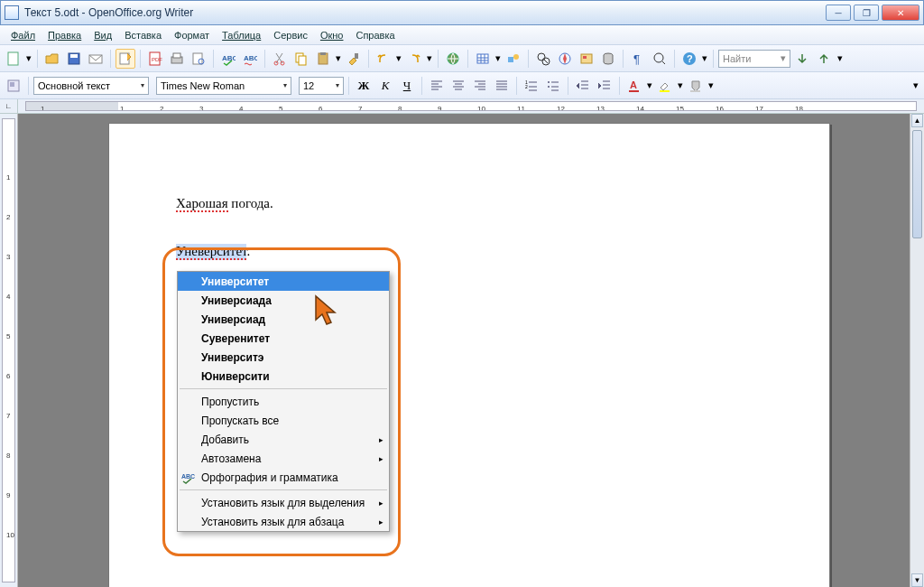 This screenshot has width=924, height=587. Describe the element at coordinates (608, 59) in the screenshot. I see `datasource-button` at that location.